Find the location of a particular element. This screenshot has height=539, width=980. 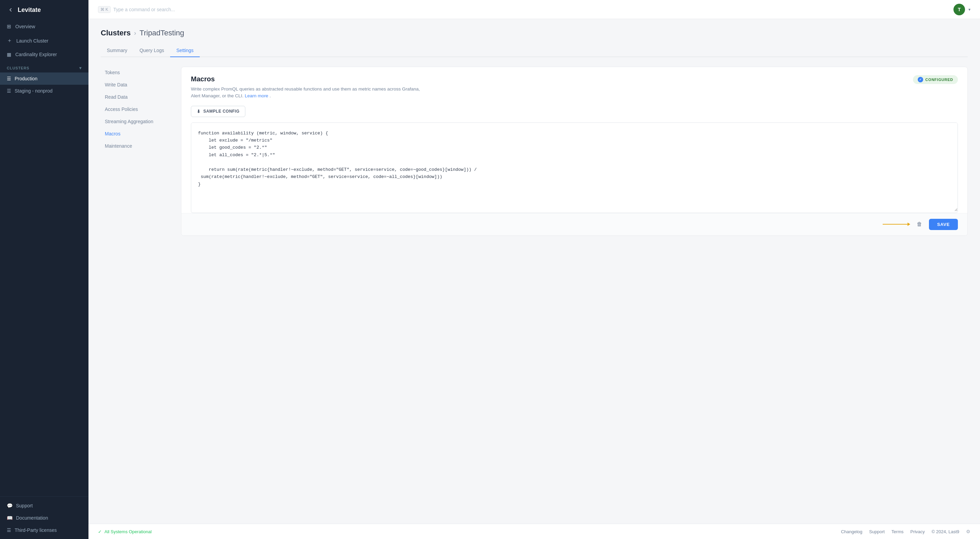

sidebar-item-overview: ⊞ Overview is located at coordinates (44, 27).